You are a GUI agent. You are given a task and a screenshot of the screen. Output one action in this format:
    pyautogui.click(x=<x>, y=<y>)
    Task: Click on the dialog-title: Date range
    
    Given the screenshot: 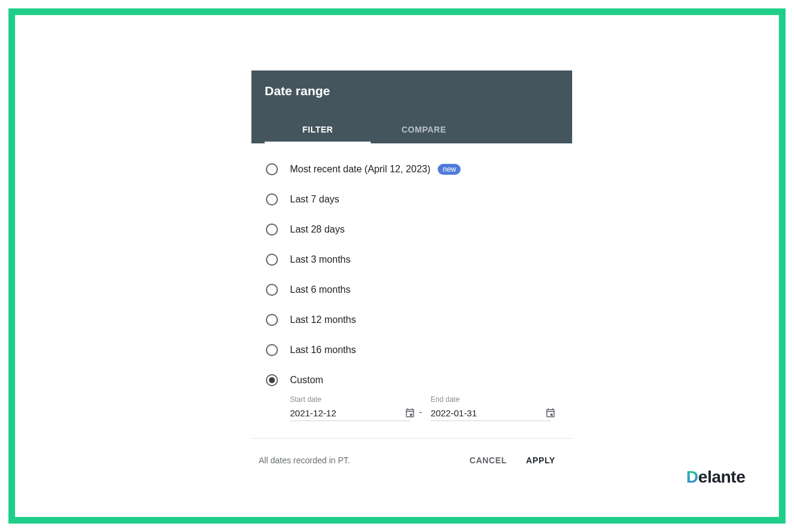 What is the action you would take?
    pyautogui.click(x=412, y=94)
    